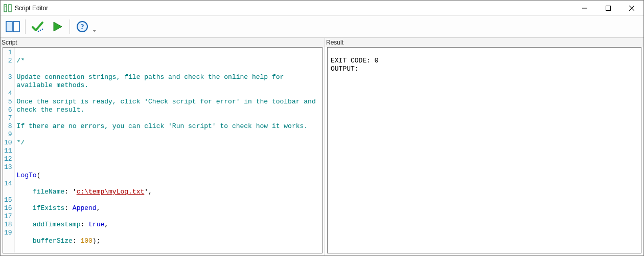 The height and width of the screenshot is (256, 644). What do you see at coordinates (585, 8) in the screenshot?
I see `minimize-button` at bounding box center [585, 8].